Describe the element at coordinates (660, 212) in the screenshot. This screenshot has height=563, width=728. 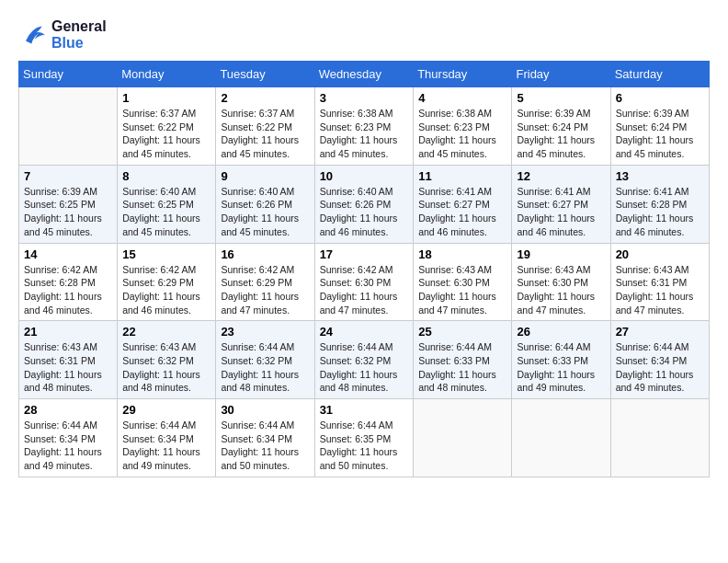
I see `day-info: Sunrise: 6:41 AMSunset: 6:28 PMDaylight:…` at that location.